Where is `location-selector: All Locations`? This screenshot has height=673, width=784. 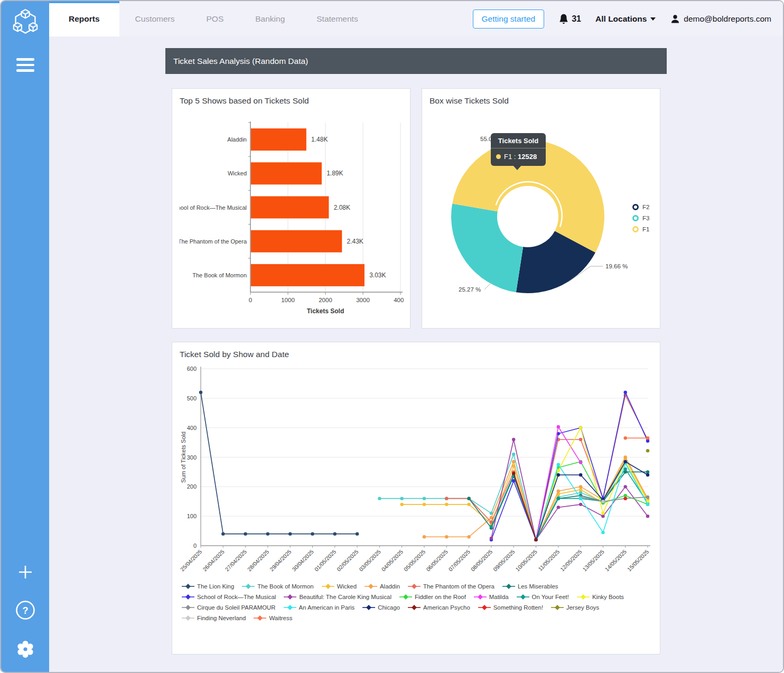 location-selector: All Locations is located at coordinates (626, 19).